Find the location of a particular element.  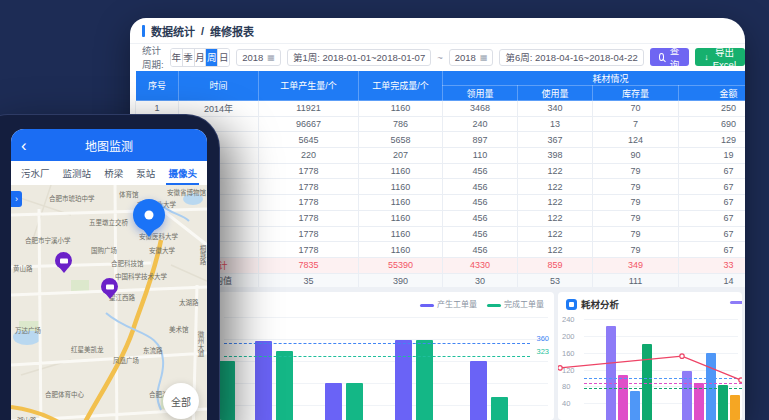

selected-camera-marker is located at coordinates (149, 215).